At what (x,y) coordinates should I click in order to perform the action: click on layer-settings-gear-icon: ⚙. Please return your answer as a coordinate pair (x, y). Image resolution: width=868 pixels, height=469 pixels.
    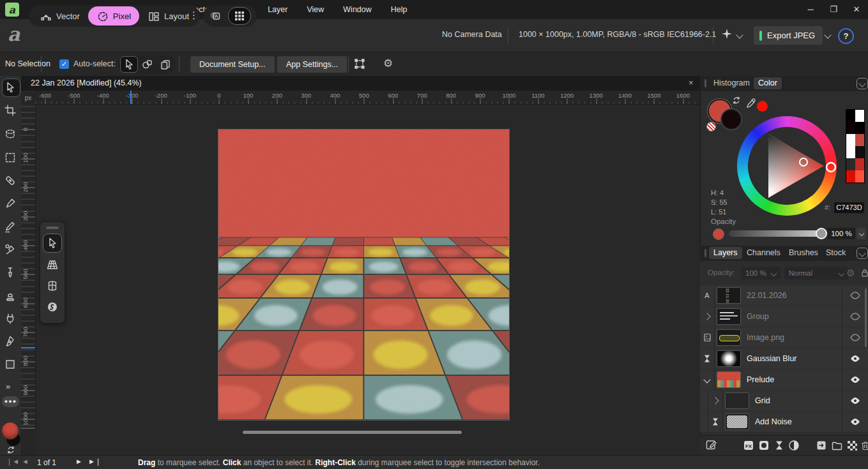
    Looking at the image, I should click on (851, 273).